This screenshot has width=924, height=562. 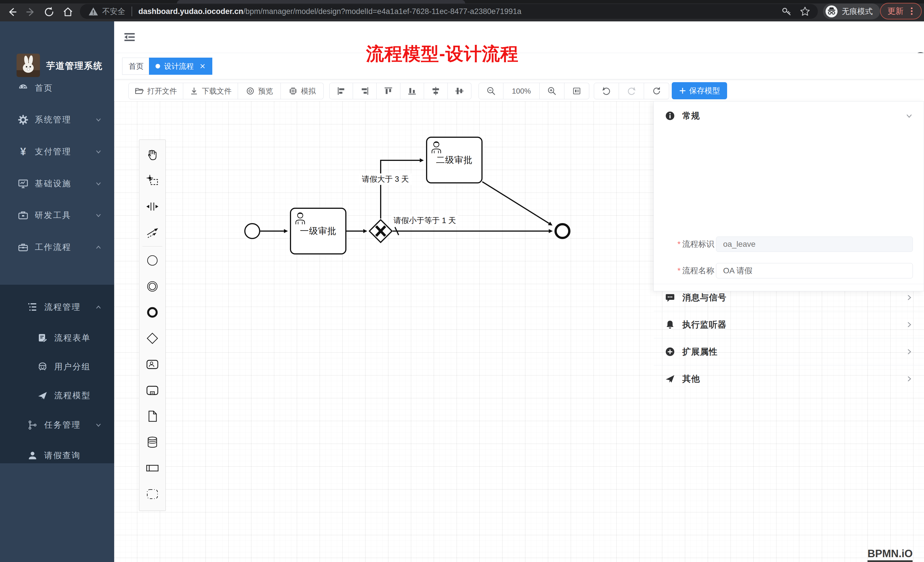 I want to click on flow-label-gt3: 请假大于 3 天, so click(x=386, y=179).